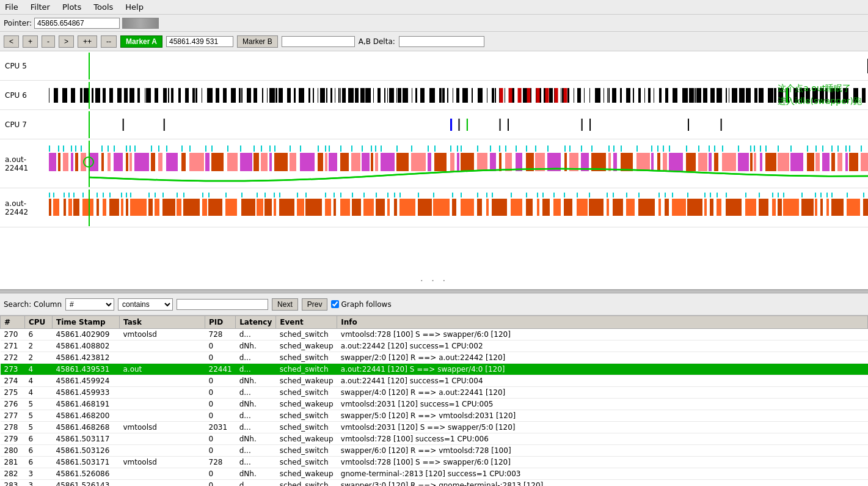 The height and width of the screenshot is (486, 868). What do you see at coordinates (434, 358) in the screenshot?
I see `table-row: 272 2 45861.423812 0 d... sched_switch s…` at bounding box center [434, 358].